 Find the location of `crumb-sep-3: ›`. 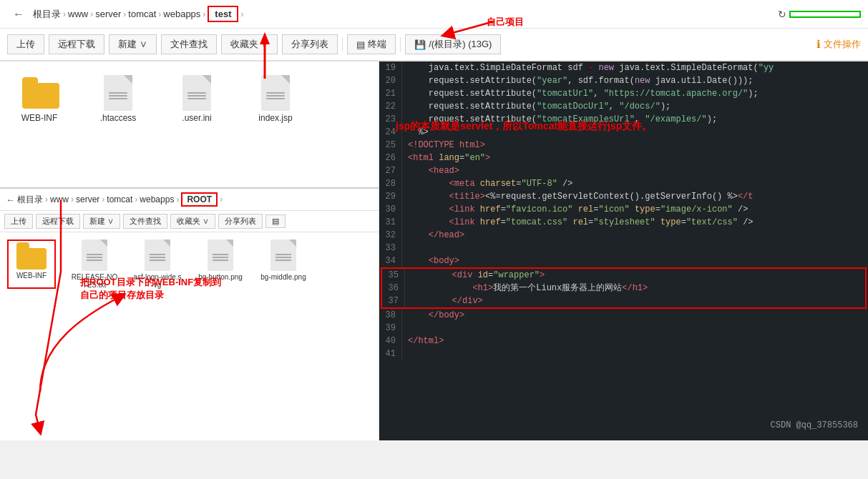

crumb-sep-3: › is located at coordinates (125, 14).